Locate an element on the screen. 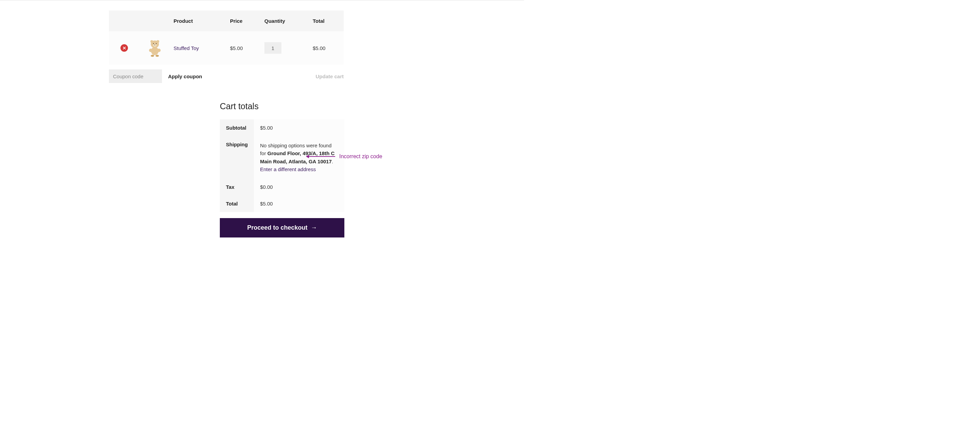  cart-totals-section: Cart totals Subtotal $5.00 Shipping No s… is located at coordinates (282, 169).